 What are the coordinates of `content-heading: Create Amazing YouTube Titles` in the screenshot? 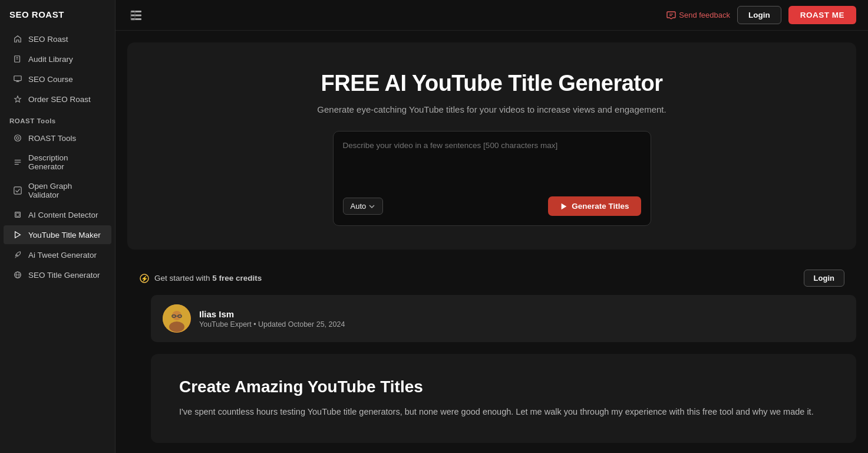 It's located at (503, 387).